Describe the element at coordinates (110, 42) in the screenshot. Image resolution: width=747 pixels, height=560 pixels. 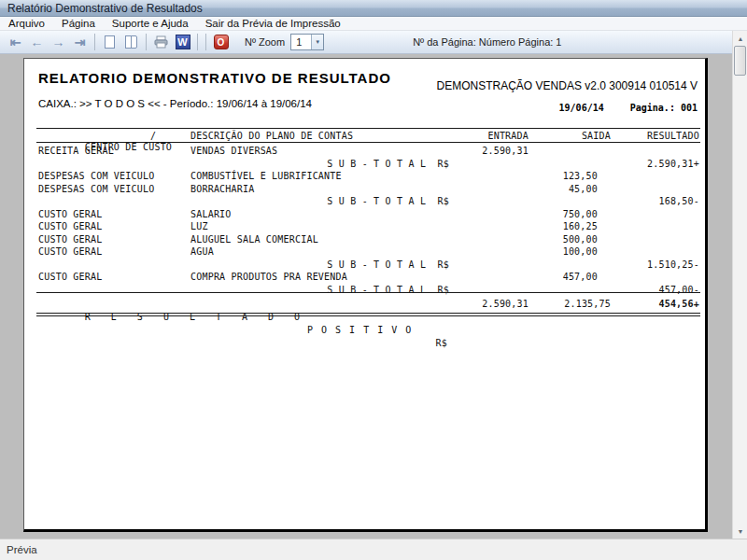
I see `single-page-icon` at that location.